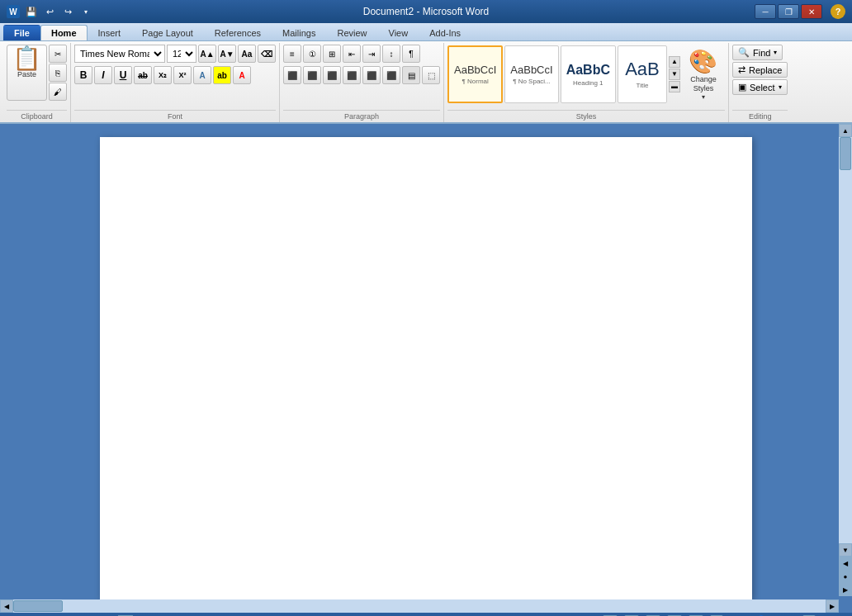 The width and height of the screenshot is (852, 616). Describe the element at coordinates (21, 33) in the screenshot. I see `tab-file: File` at that location.